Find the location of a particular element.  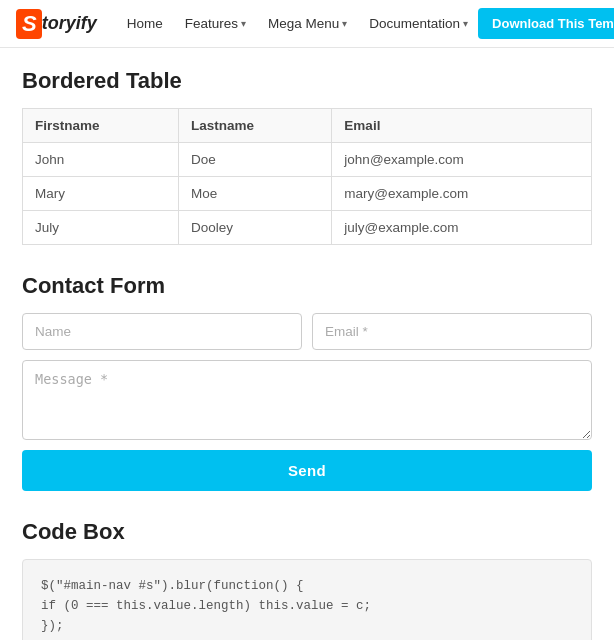

table-header-row: Firstname Lastname Email is located at coordinates (308, 126).